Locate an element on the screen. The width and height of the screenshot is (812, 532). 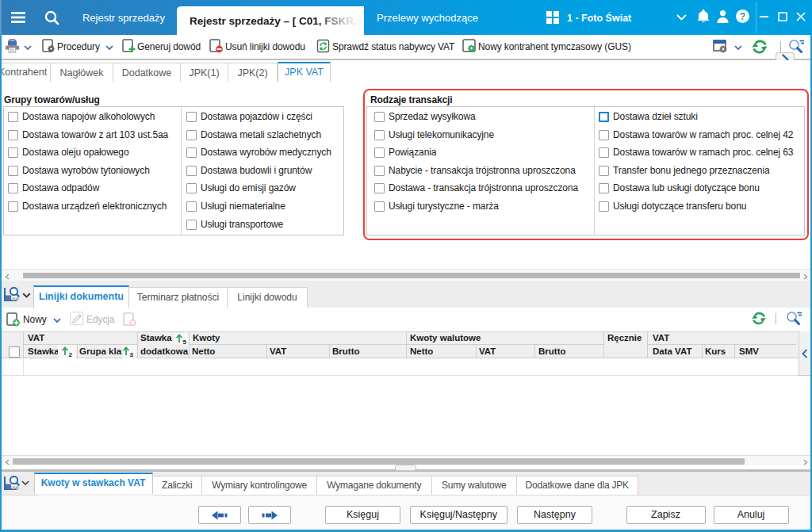
svg-text: 3 is located at coordinates (132, 354).